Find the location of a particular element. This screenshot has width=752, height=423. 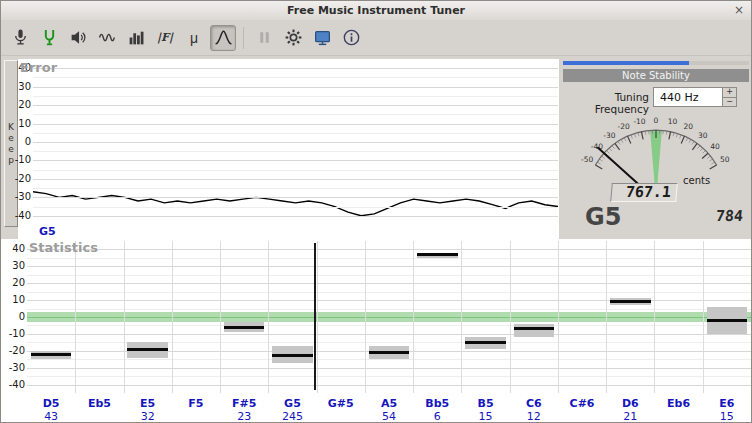

speaker-button is located at coordinates (78, 38).